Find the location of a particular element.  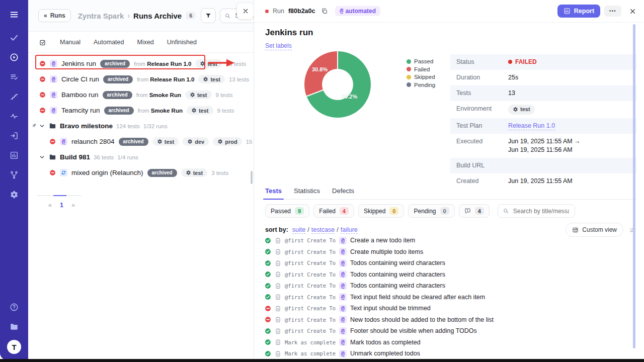

run-row: @Bamboo runarchivedfromSmoke Runtest9 te… is located at coordinates (141, 95).